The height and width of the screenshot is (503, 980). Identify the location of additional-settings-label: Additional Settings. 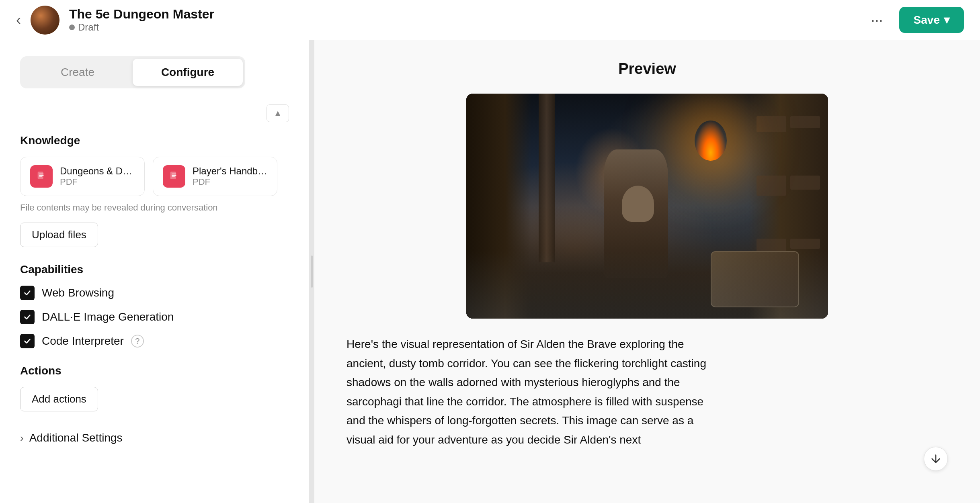
(76, 438).